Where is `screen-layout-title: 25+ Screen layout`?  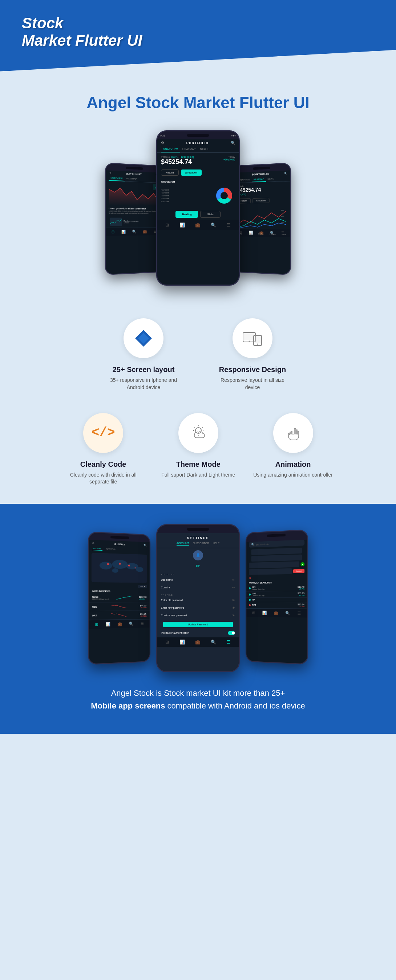
screen-layout-title: 25+ Screen layout is located at coordinates (144, 370).